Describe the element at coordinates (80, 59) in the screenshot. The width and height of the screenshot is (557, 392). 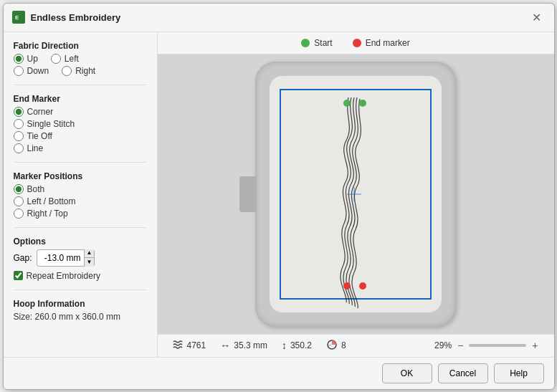
I see `fabric-direction-section: Fabric Direction Up Left` at that location.